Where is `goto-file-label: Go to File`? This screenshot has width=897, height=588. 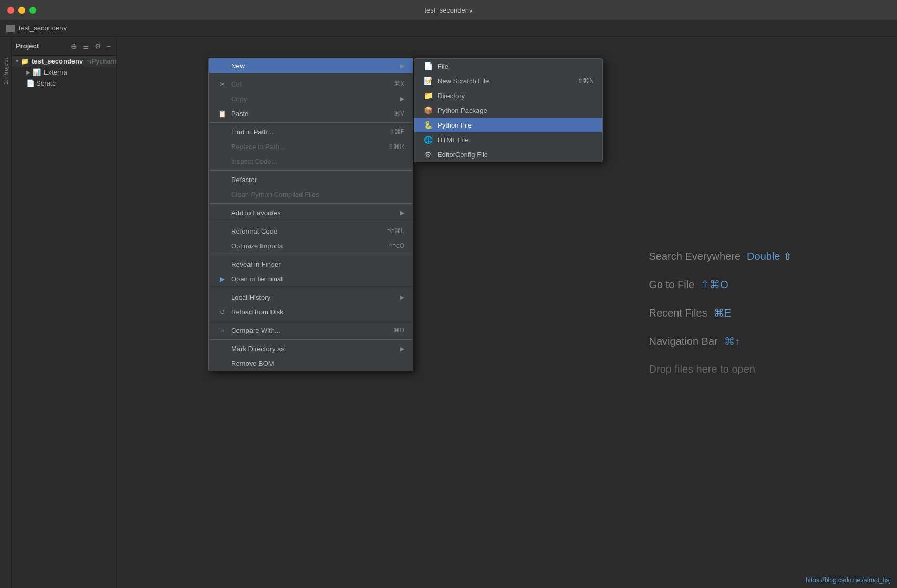 goto-file-label: Go to File is located at coordinates (672, 285).